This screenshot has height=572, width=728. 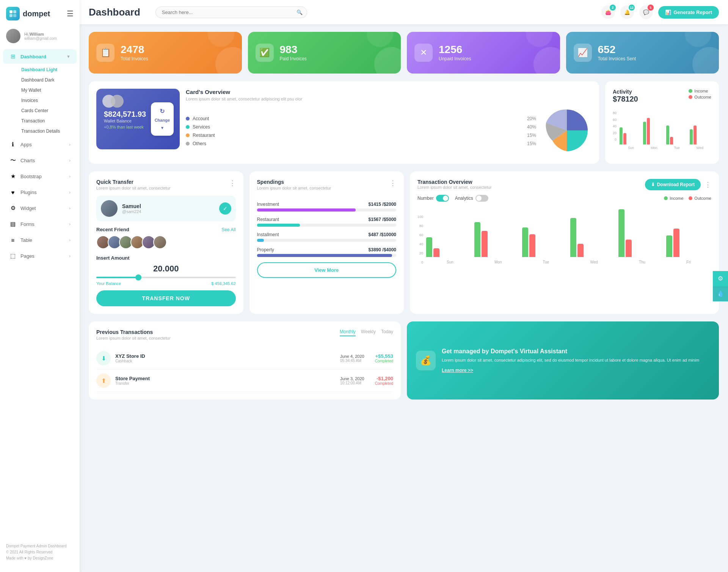 I want to click on chart-icon: 📊, so click(x=668, y=12).